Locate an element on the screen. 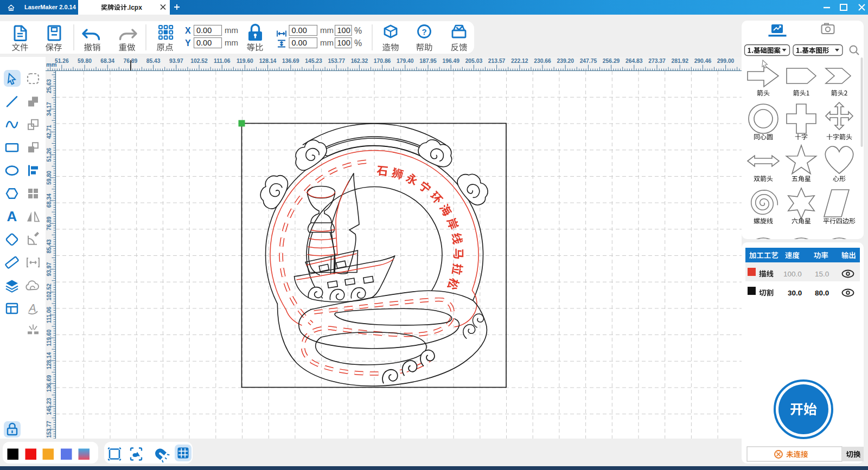  svg-text: 205.03 is located at coordinates (474, 61).